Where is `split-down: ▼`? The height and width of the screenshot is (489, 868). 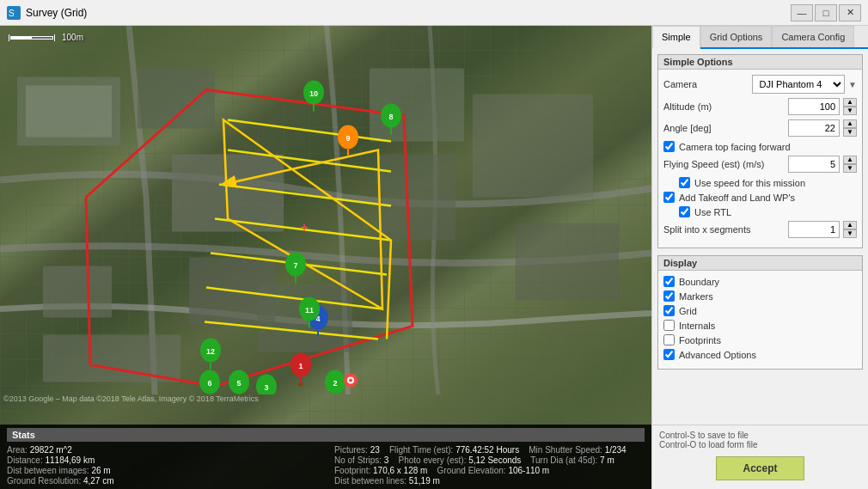 split-down: ▼ is located at coordinates (850, 234).